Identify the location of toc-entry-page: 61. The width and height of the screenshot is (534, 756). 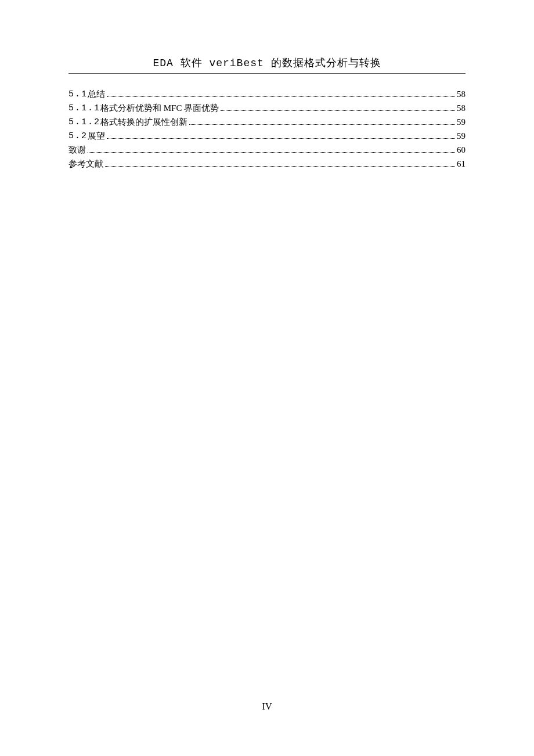
(461, 164).